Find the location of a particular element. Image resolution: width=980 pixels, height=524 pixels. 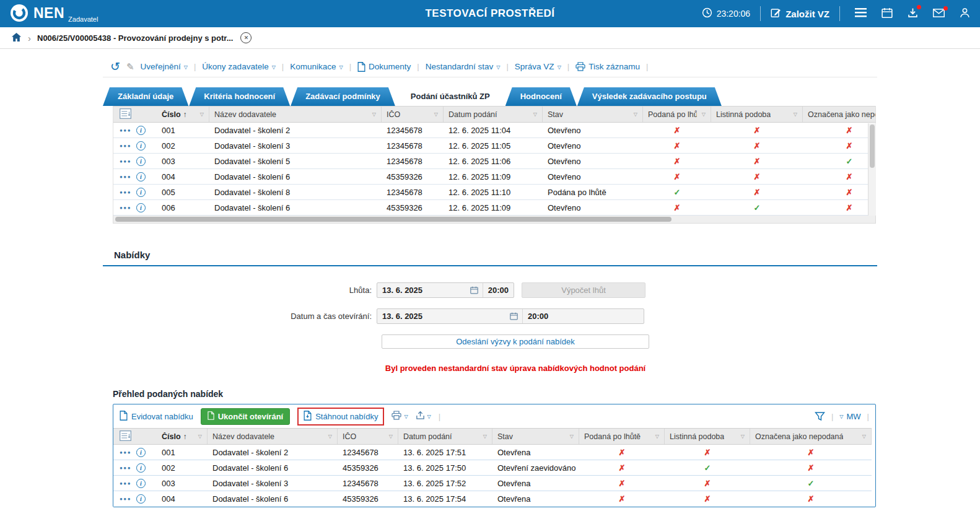

history-icon: ↺ is located at coordinates (115, 67).